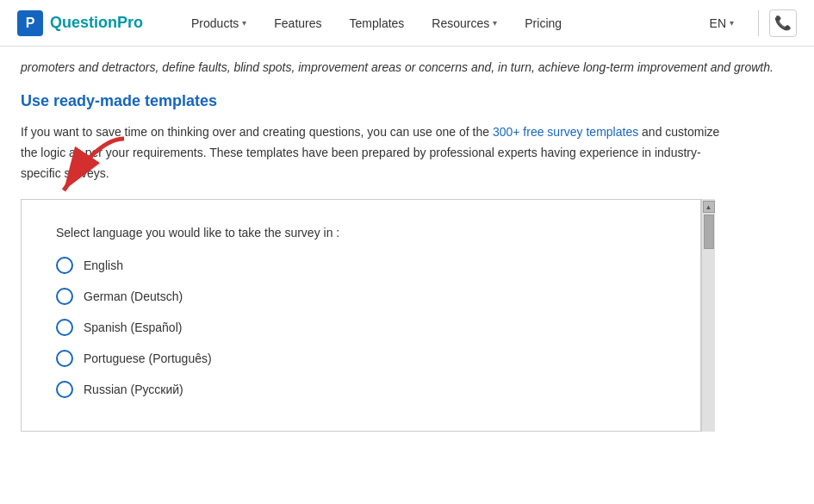 The image size is (814, 504). What do you see at coordinates (708, 315) in the screenshot?
I see `scrollbar: ▲` at bounding box center [708, 315].